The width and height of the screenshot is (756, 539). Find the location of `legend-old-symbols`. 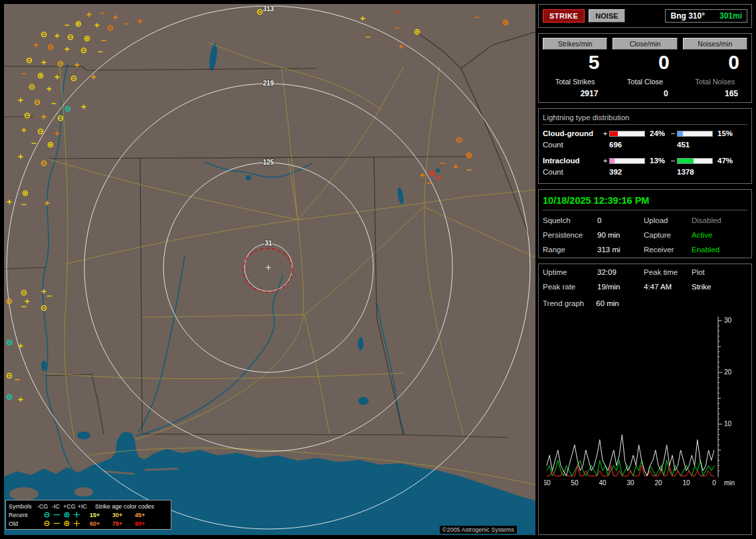

legend-old-symbols is located at coordinates (62, 523).